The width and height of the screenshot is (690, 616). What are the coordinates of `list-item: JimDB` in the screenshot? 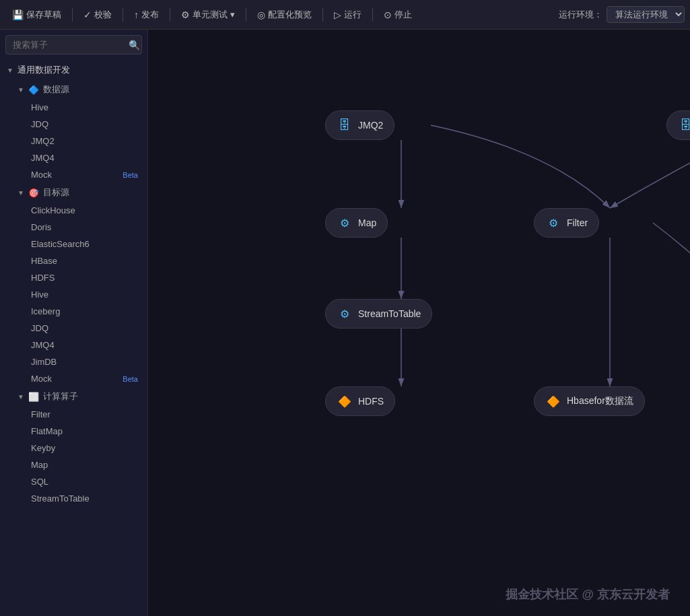 It's located at (79, 362).